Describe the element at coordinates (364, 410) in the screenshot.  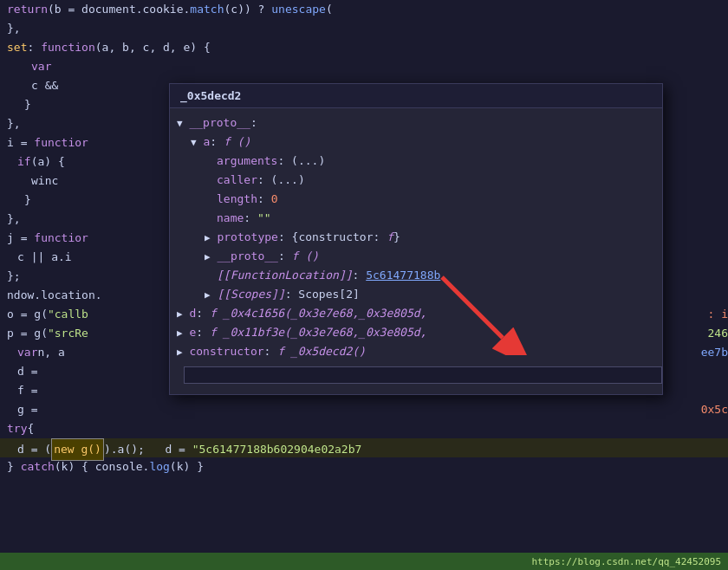
I see `code-line: g =0x5c` at that location.